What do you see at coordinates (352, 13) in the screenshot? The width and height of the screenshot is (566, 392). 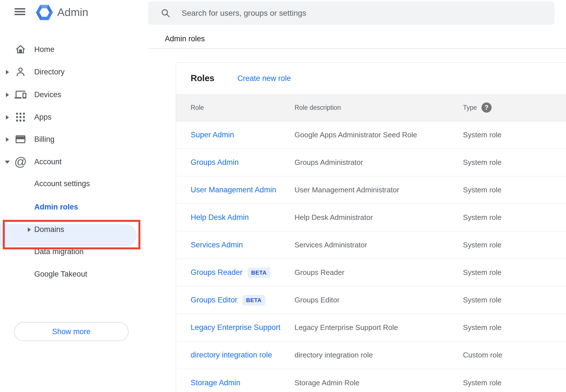 I see `search-input: Search for users, groups or settings` at bounding box center [352, 13].